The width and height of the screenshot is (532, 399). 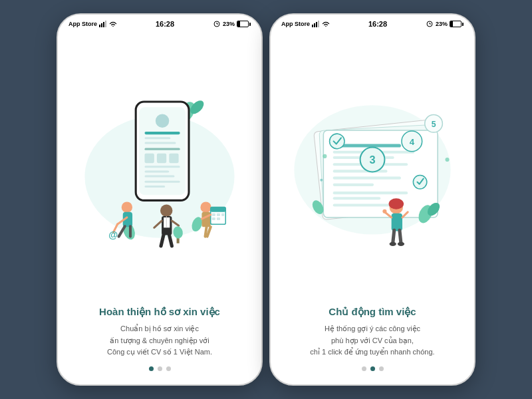 What do you see at coordinates (160, 368) in the screenshot?
I see `phone1-dots` at bounding box center [160, 368].